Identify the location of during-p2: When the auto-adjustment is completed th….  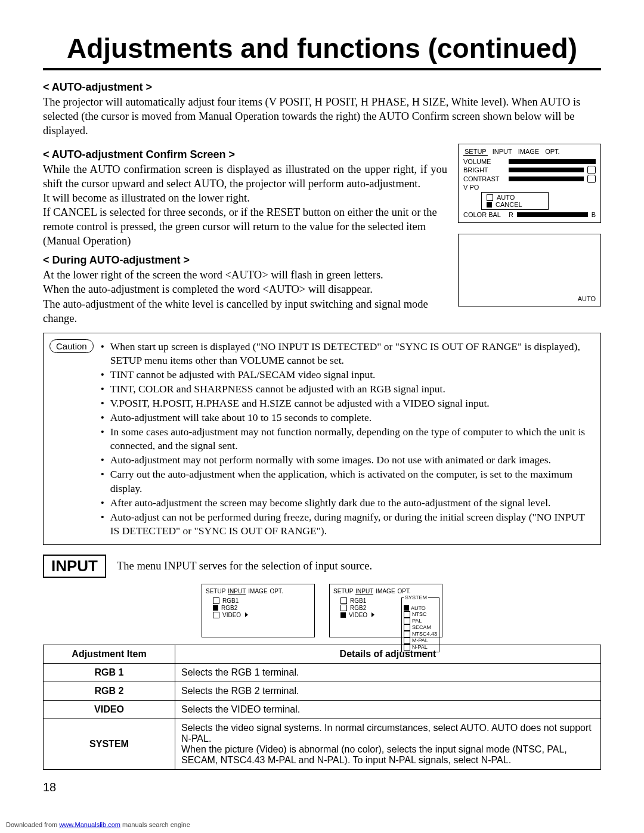
(245, 289).